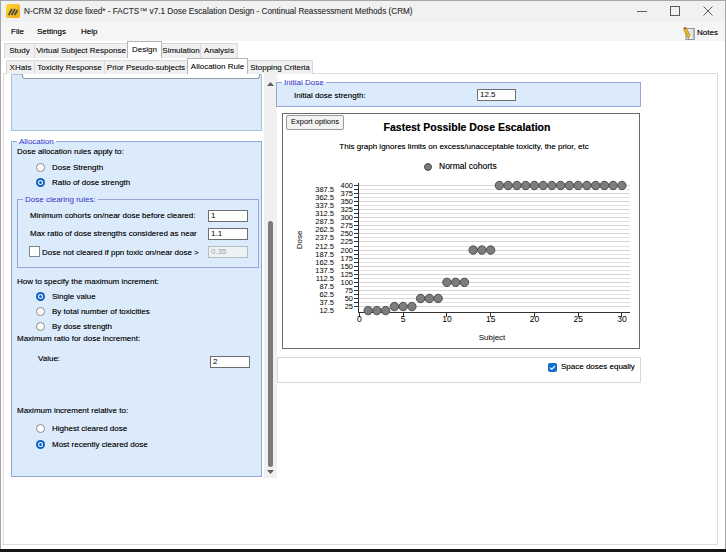 The height and width of the screenshot is (552, 726). Describe the element at coordinates (349, 290) in the screenshot. I see `svg-text: 75` at that location.